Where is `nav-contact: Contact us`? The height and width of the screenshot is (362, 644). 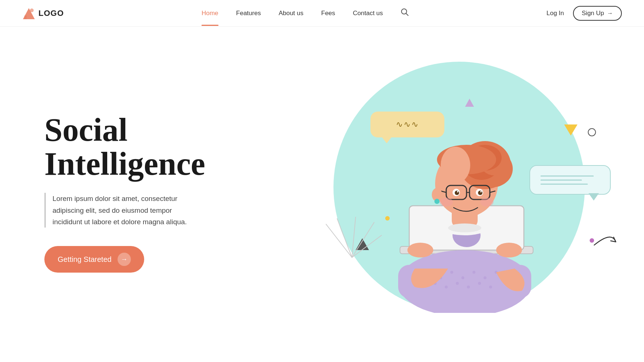 nav-contact: Contact us is located at coordinates (368, 13).